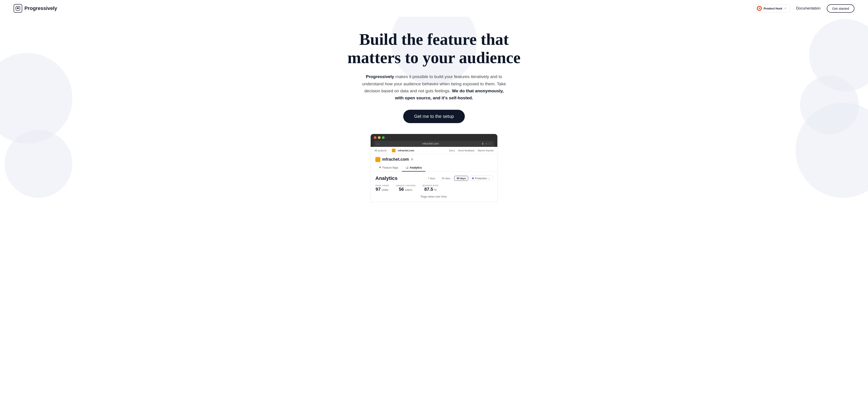 This screenshot has height=396, width=868. What do you see at coordinates (431, 188) in the screenshot?
I see `stat-bounce-rate: BOUNCE RATE 87.5 %` at bounding box center [431, 188].